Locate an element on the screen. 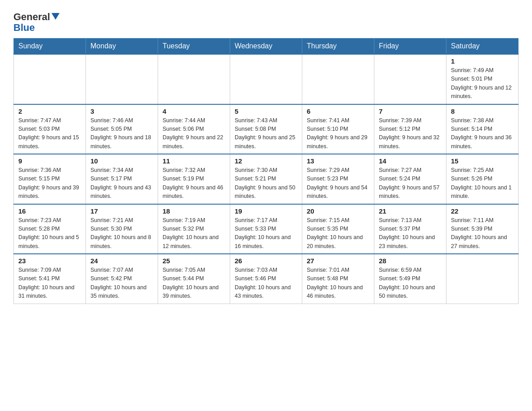 The image size is (532, 411). day-number: 6 is located at coordinates (338, 111).